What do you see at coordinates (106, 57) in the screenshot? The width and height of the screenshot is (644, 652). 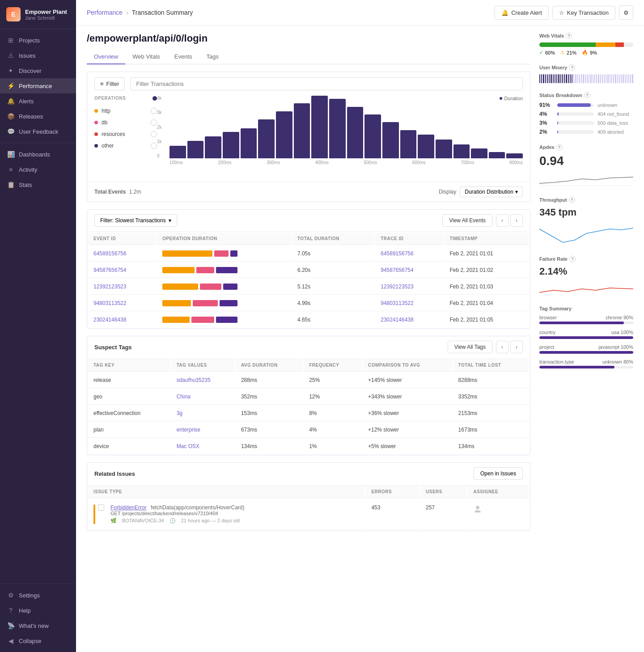 I see `tab-overview: Overview` at bounding box center [106, 57].